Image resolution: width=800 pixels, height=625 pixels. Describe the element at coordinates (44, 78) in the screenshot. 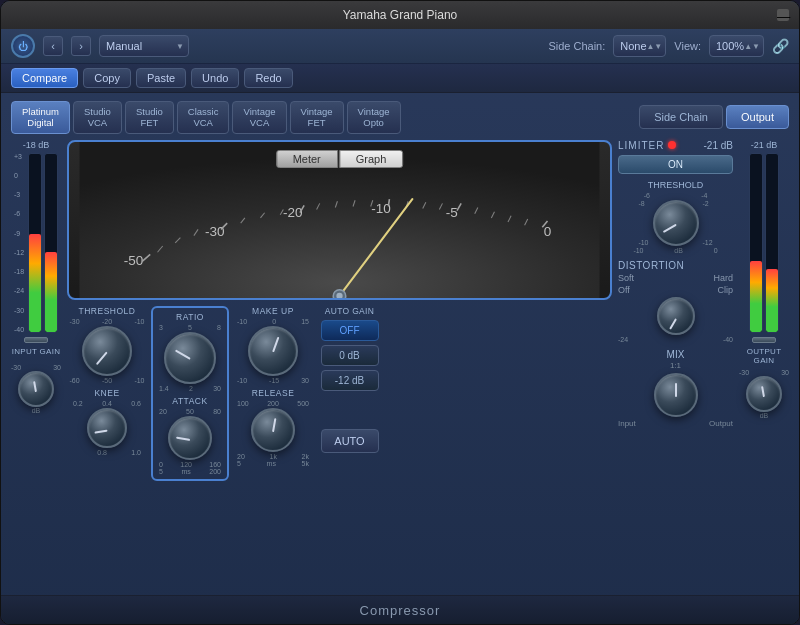

I see `compare-button: Compare` at that location.